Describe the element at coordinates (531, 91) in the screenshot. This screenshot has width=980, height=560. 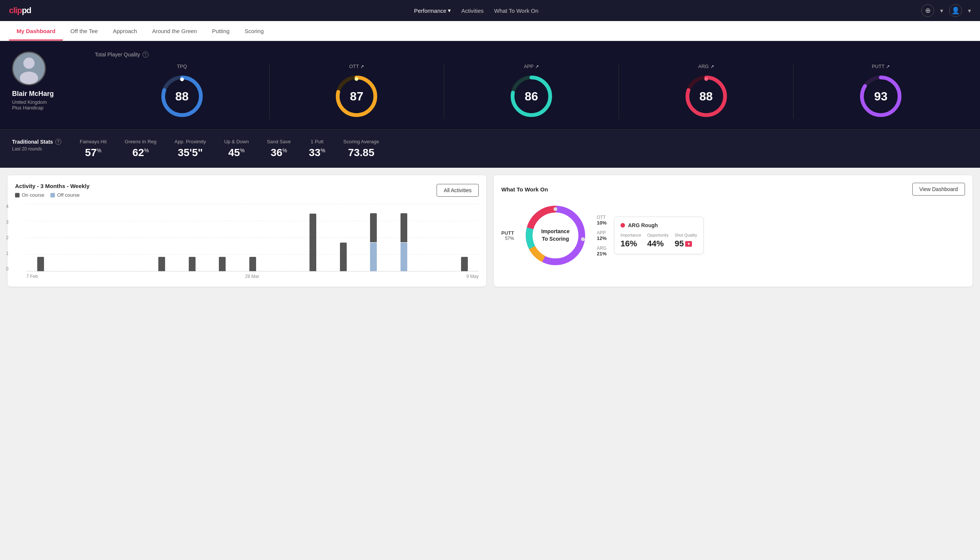
I see `score-cards: TPQ 88 OTT ↗` at that location.